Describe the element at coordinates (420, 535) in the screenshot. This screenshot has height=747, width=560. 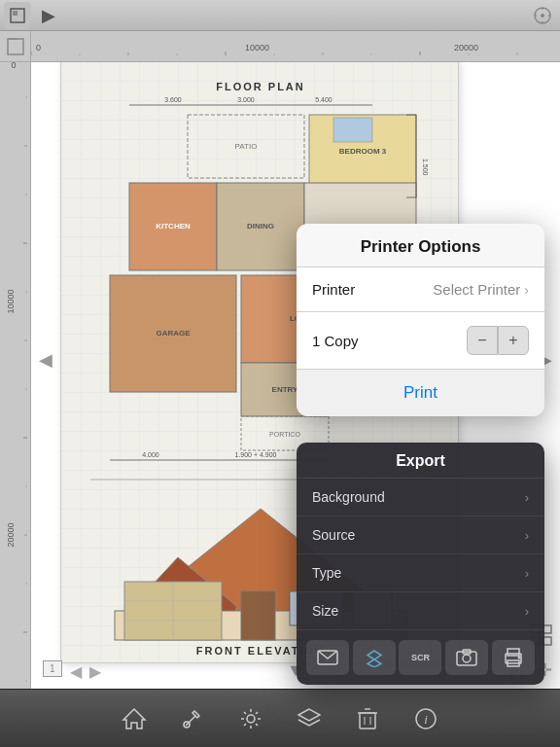
I see `export-source-row: Source ›` at that location.